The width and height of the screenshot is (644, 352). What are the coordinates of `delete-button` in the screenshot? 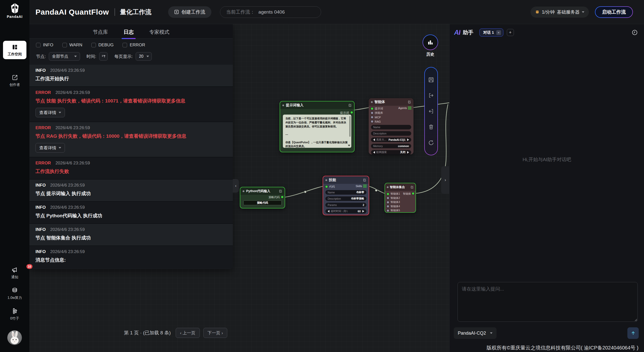 It's located at (431, 127).